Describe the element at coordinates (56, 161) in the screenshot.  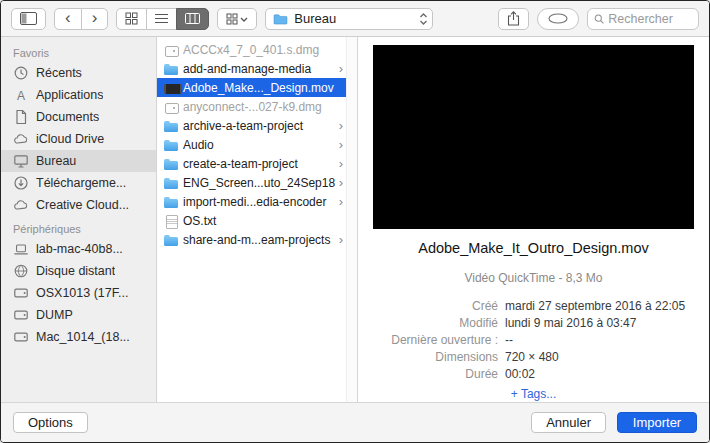
I see `sidebar-item-label: Bureau` at that location.